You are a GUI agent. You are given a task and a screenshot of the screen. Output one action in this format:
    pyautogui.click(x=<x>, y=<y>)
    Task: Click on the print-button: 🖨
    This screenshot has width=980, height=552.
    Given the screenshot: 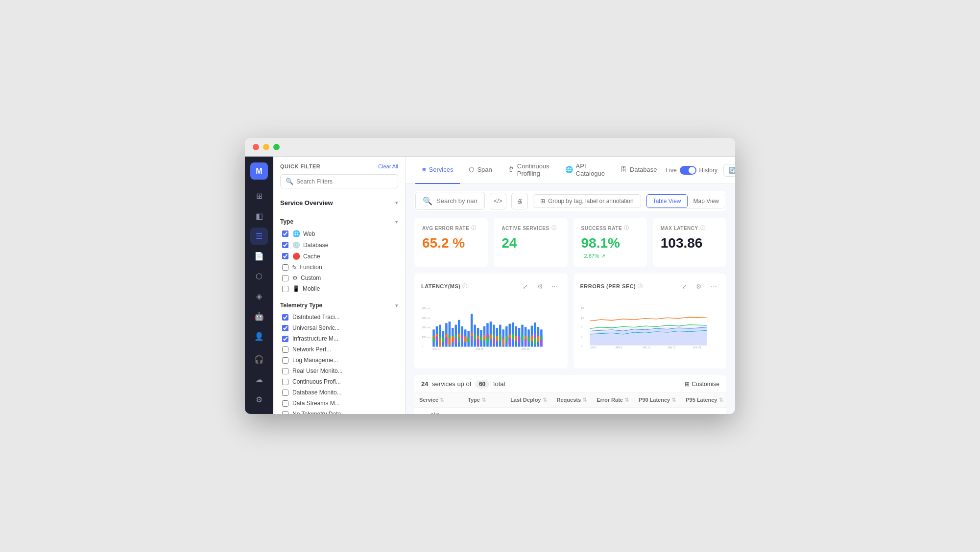 What is the action you would take?
    pyautogui.click(x=520, y=201)
    